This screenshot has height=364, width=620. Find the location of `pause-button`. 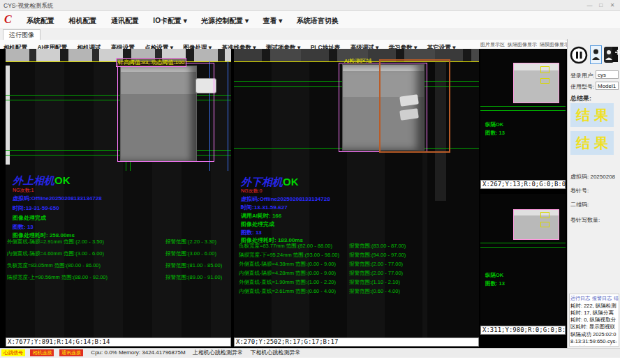

pause-button is located at coordinates (579, 55).